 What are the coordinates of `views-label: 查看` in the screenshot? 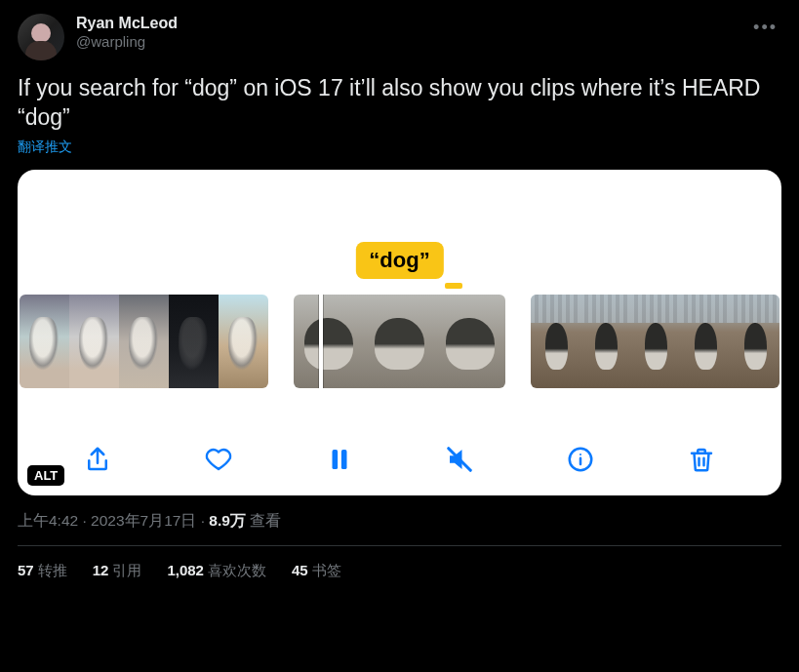 It's located at (263, 521).